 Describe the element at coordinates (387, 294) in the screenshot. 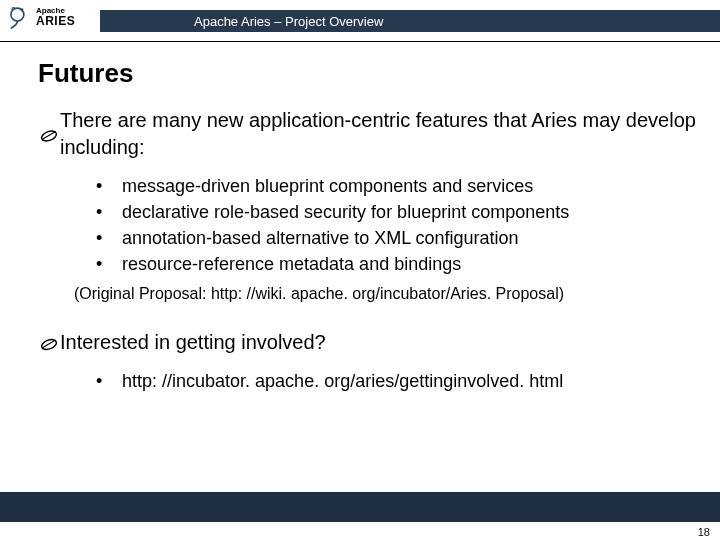

I see `proposal-note: (Original Proposal: http: //wiki. apache…` at that location.